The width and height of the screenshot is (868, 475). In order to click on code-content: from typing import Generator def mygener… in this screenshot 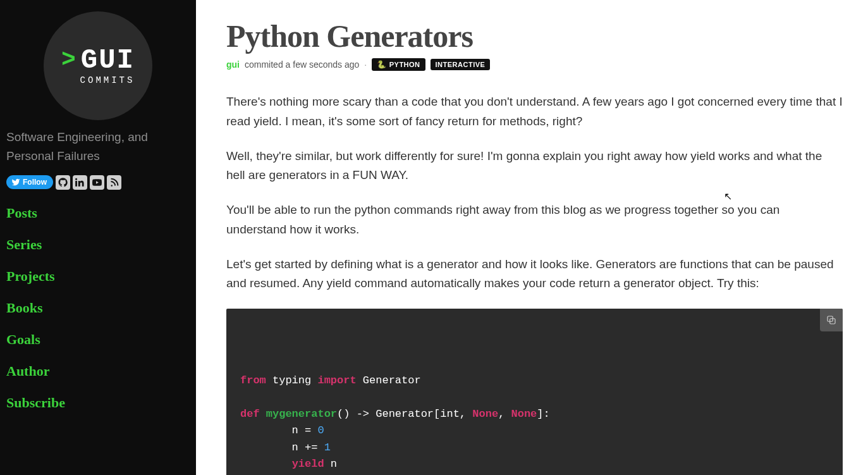, I will do `click(535, 424)`.